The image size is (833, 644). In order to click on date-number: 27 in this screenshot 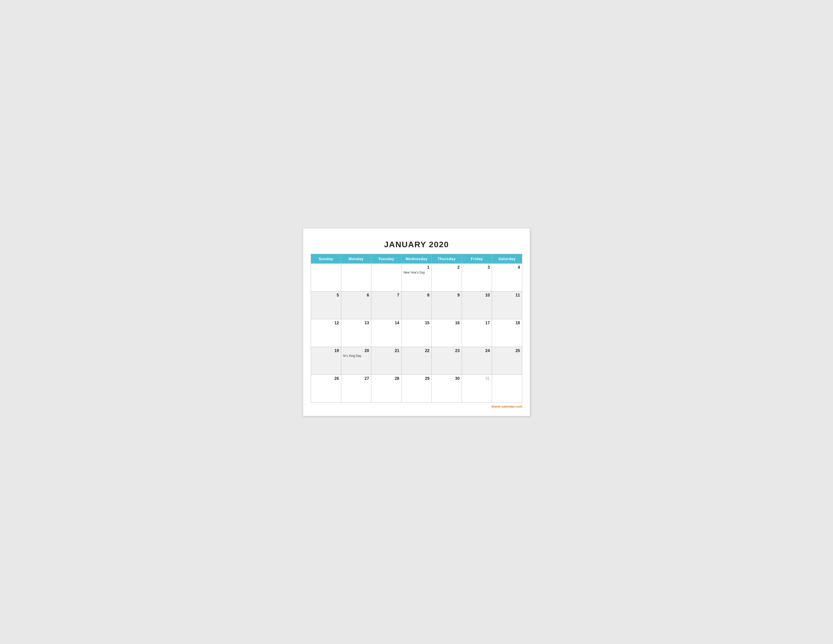, I will do `click(356, 378)`.